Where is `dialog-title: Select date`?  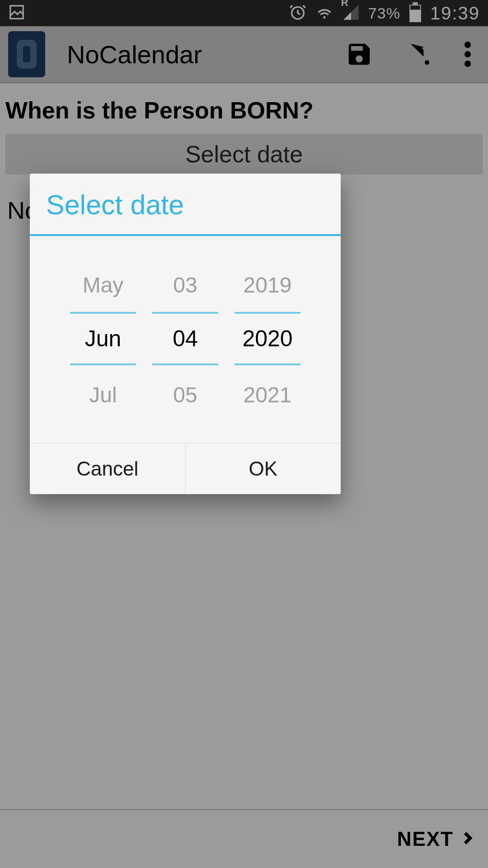 dialog-title: Select date is located at coordinates (185, 205).